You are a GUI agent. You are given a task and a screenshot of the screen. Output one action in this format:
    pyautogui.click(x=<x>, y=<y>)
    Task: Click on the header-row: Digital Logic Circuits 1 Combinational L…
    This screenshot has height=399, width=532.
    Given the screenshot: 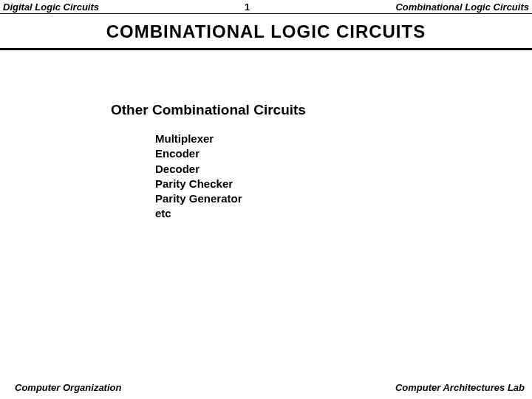 What is the action you would take?
    pyautogui.click(x=266, y=6)
    